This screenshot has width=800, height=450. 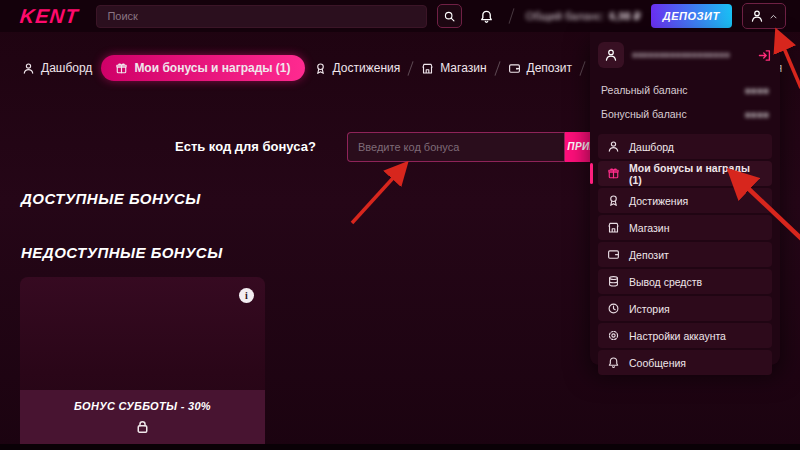 I want to click on real-balance-label: Реальный баланс, so click(x=644, y=90).